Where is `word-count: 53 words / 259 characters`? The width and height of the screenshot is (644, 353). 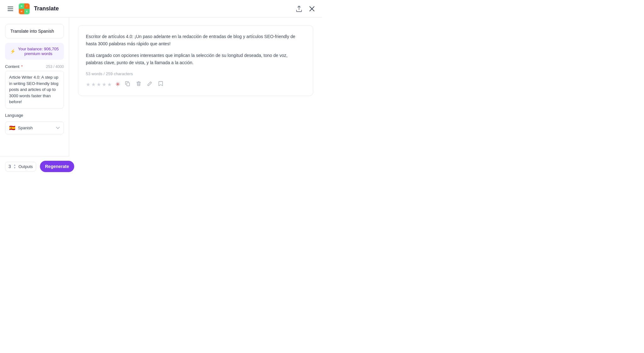
word-count: 53 words / 259 characters is located at coordinates (196, 74).